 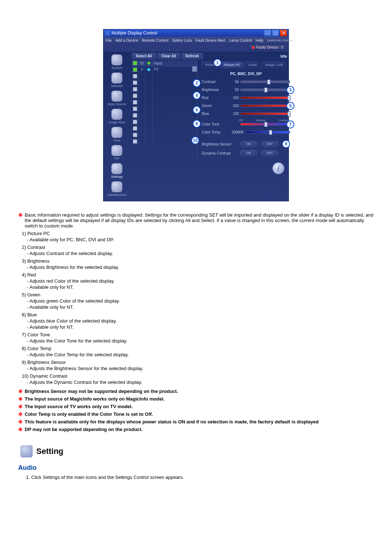 What do you see at coordinates (265, 124) in the screenshot?
I see `color-tone-slider` at bounding box center [265, 124].